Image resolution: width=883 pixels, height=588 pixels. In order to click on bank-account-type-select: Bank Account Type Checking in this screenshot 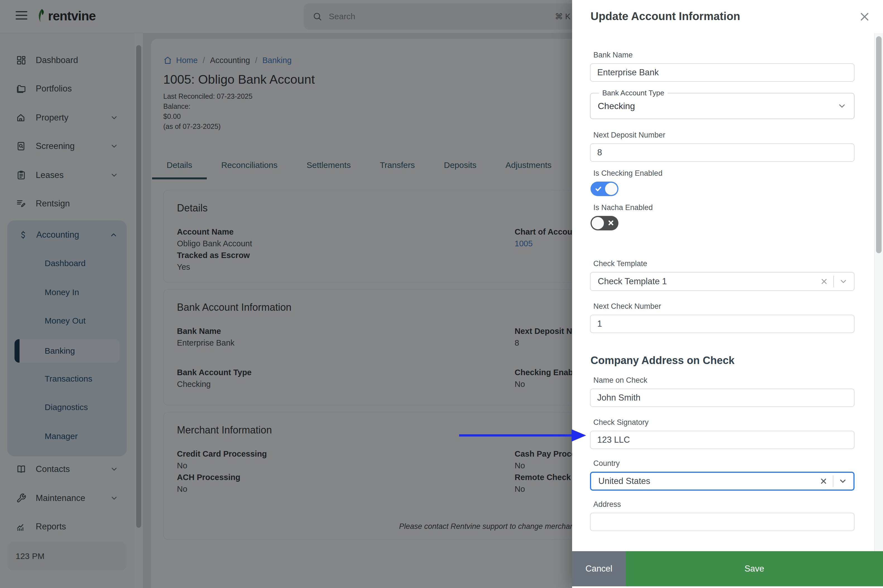, I will do `click(722, 106)`.